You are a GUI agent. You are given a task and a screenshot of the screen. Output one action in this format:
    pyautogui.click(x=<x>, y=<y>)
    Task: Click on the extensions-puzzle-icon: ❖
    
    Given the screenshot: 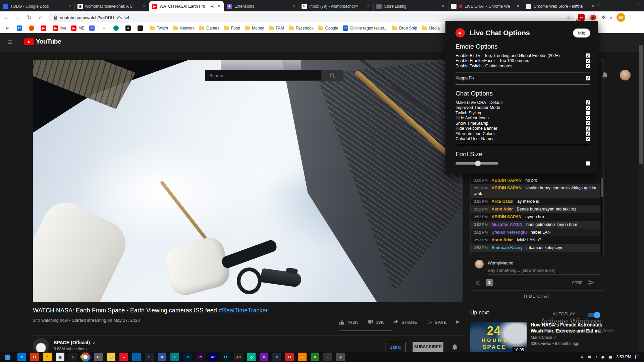 What is the action you would take?
    pyautogui.click(x=603, y=17)
    